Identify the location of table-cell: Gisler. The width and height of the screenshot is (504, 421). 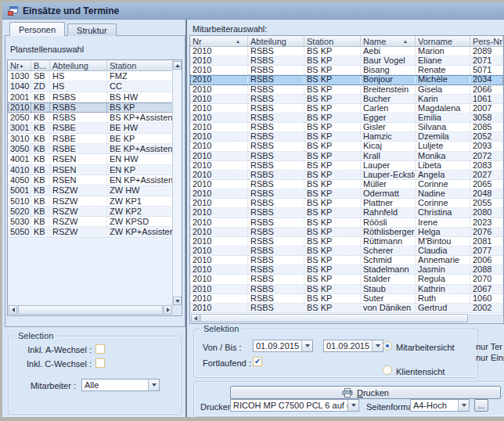
(388, 128).